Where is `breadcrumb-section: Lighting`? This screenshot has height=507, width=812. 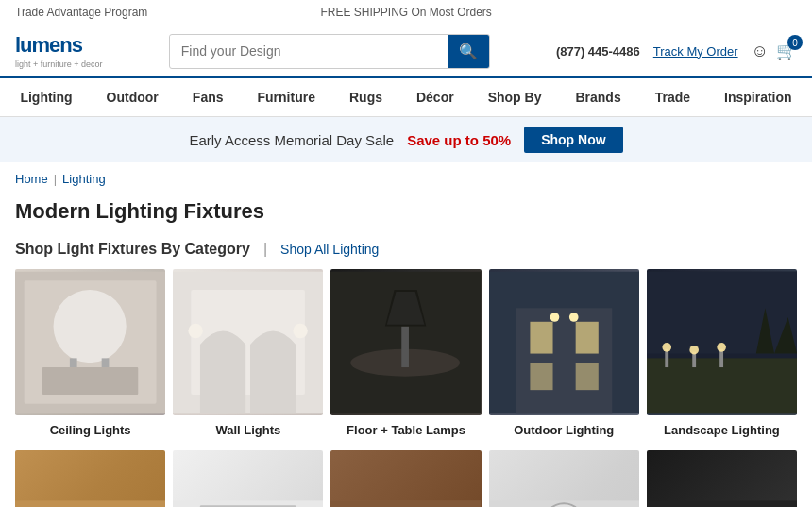 breadcrumb-section: Lighting is located at coordinates (84, 179).